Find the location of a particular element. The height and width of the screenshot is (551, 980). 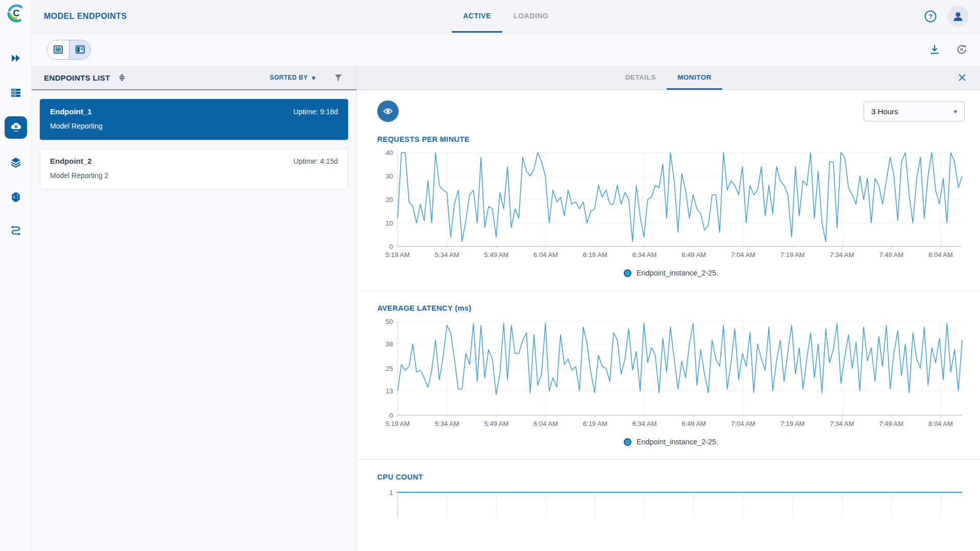

sidebar-nav is located at coordinates (16, 145).